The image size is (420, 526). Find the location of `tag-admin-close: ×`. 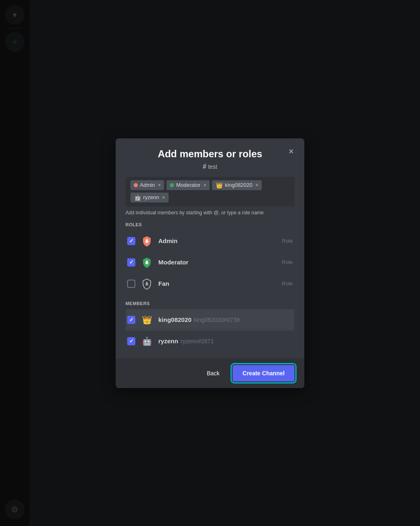

tag-admin-close: × is located at coordinates (160, 185).